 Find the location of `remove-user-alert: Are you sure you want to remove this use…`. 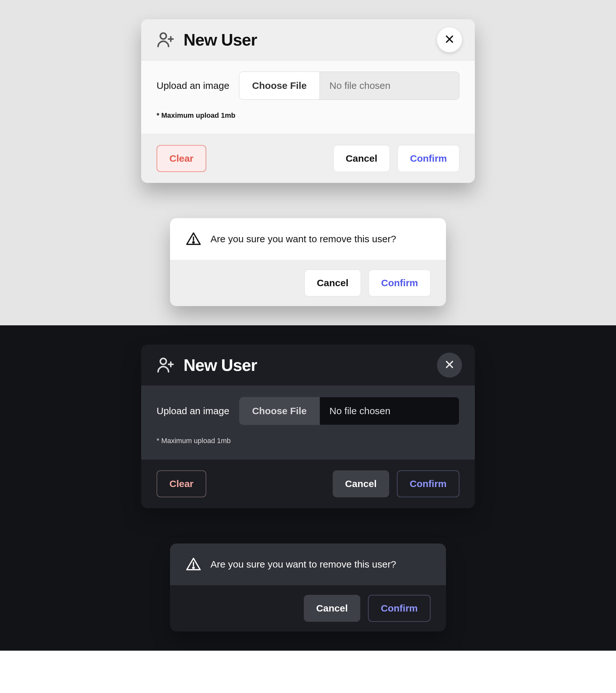

remove-user-alert: Are you sure you want to remove this use… is located at coordinates (308, 262).